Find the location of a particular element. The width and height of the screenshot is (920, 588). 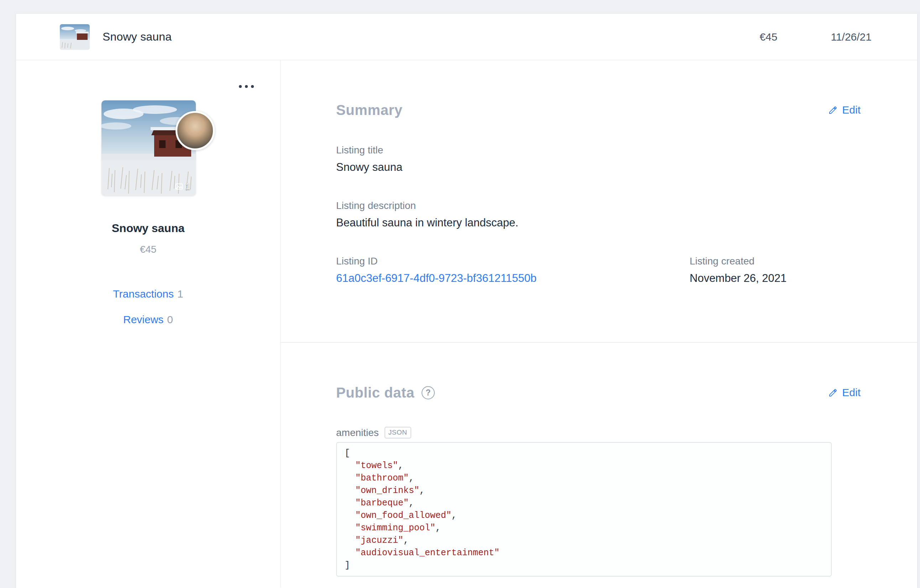

public-data-edit-button: Edit is located at coordinates (844, 393).